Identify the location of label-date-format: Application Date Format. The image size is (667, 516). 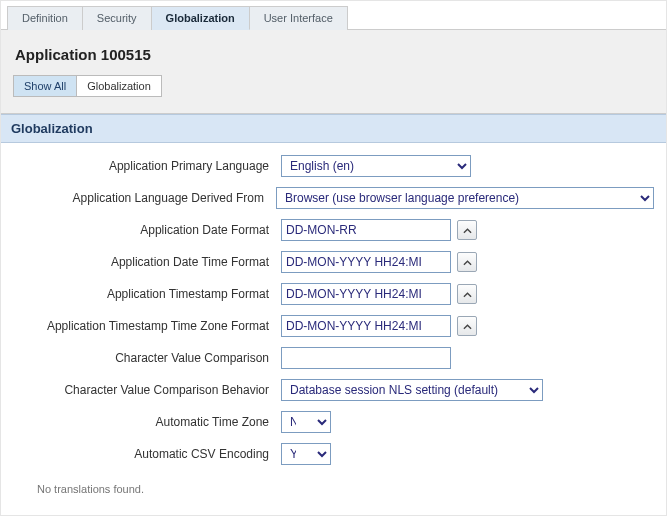
(147, 230).